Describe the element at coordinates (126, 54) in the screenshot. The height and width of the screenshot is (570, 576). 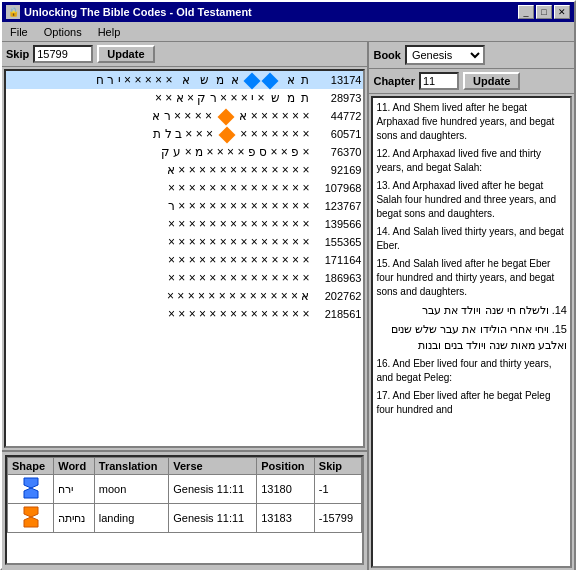
I see `update-button: Update` at that location.